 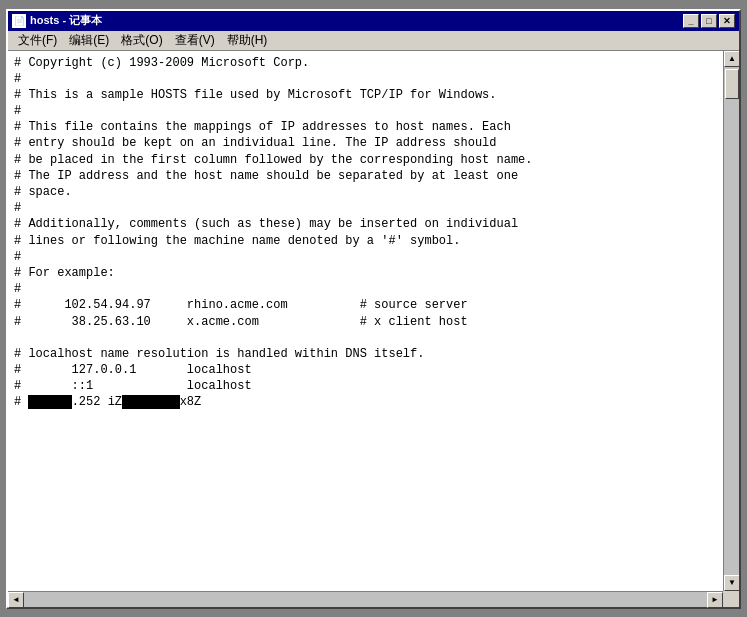 I want to click on menu-edit: 编辑(E), so click(x=89, y=40).